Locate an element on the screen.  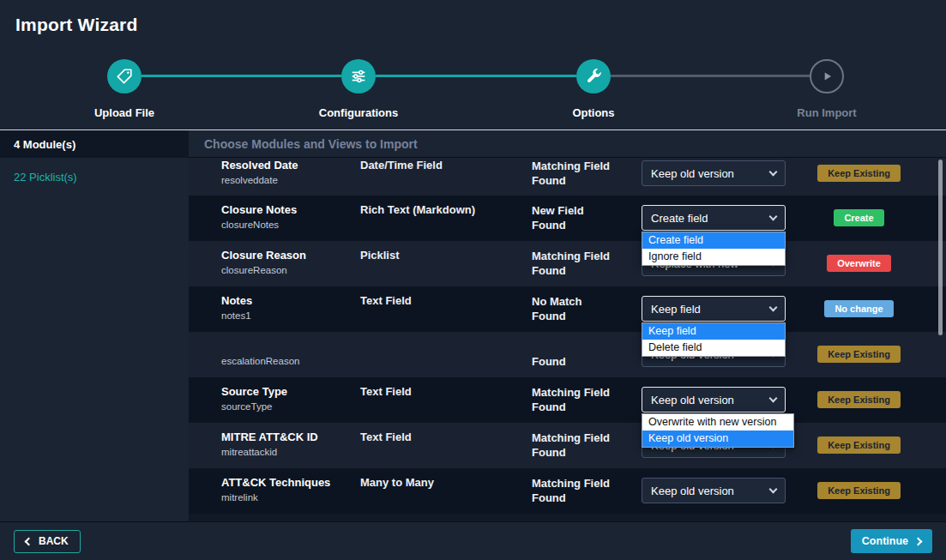
back-button: BACK is located at coordinates (47, 542).